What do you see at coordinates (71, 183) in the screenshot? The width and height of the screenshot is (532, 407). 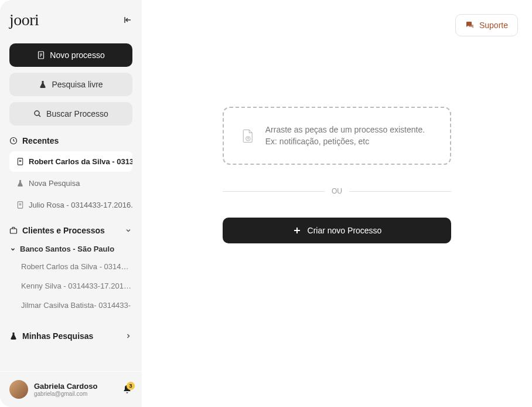 I see `recents-list: Robert Carlos da Silva - 03134... Nova P…` at bounding box center [71, 183].